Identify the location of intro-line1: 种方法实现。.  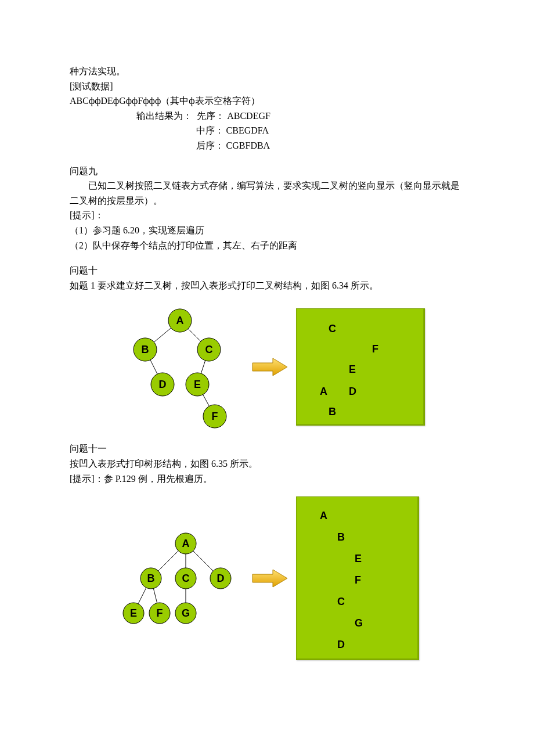
(267, 71).